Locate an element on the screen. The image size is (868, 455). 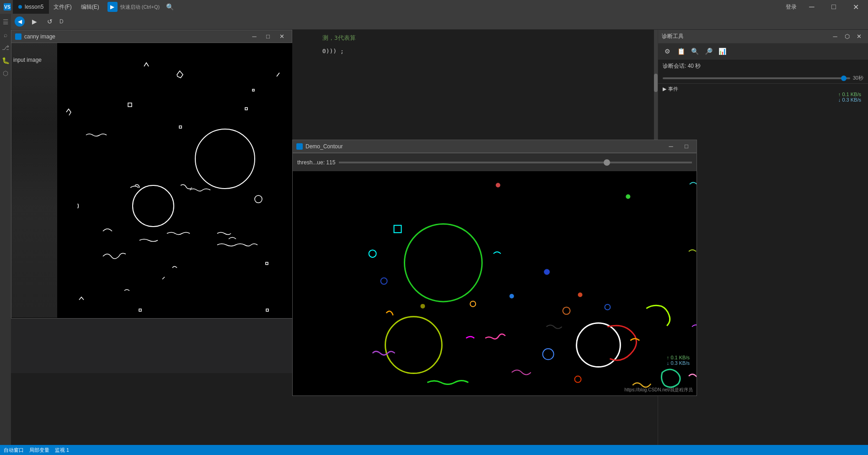
status-auto-window: 自动窗口 is located at coordinates (14, 450).